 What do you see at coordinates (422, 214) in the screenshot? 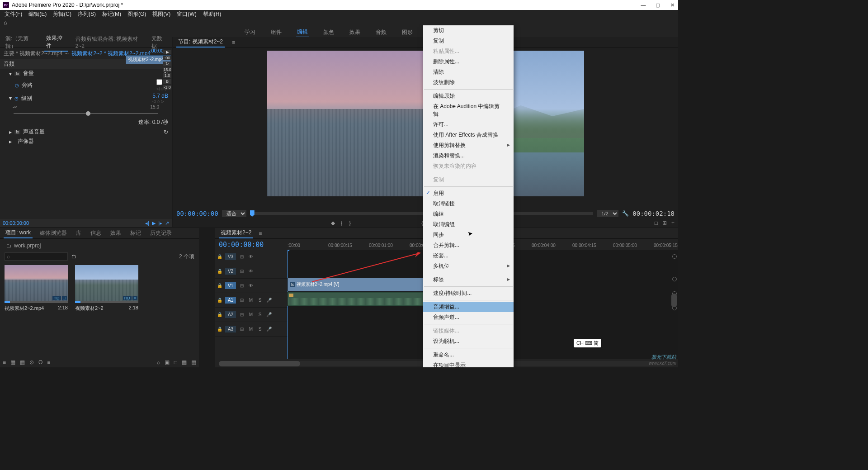
I see `program-scrubber` at bounding box center [422, 214].